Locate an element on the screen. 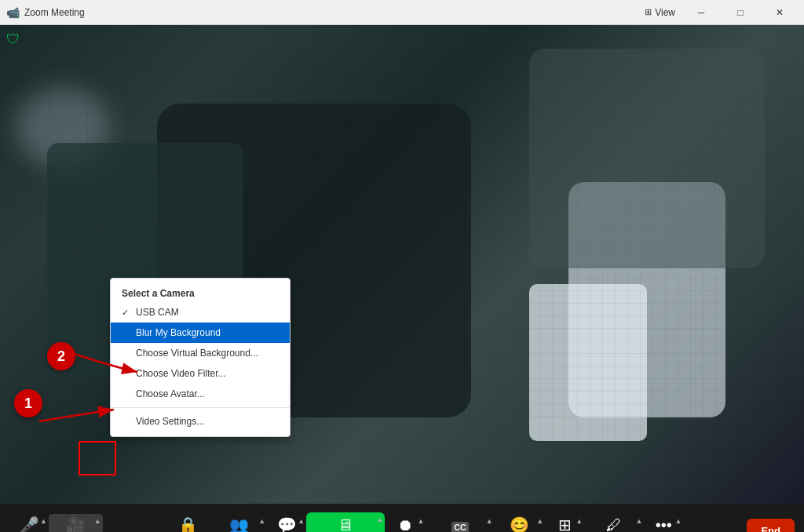 The width and height of the screenshot is (804, 532). toolbar-right-group: End is located at coordinates (771, 526).